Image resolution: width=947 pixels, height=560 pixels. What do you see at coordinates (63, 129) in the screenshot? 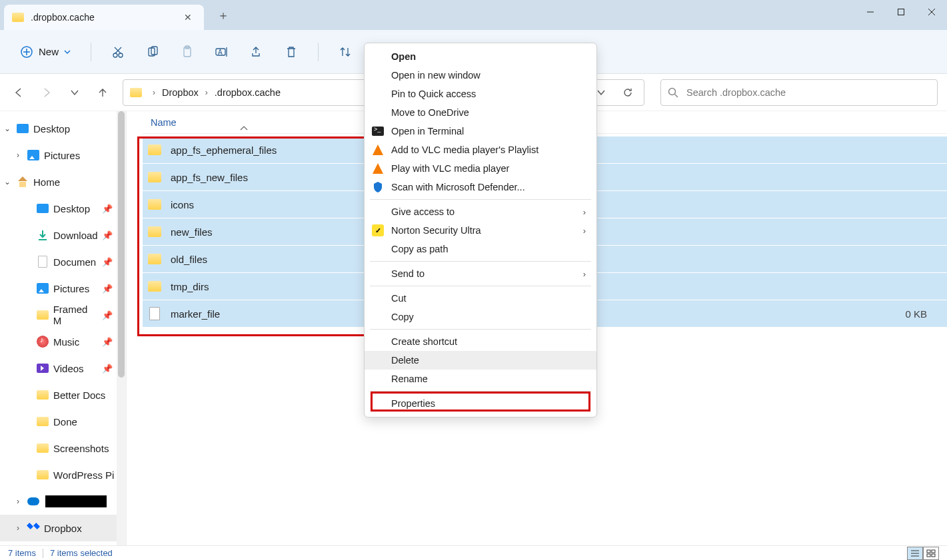
I see `sidebar-item-desktop: ⌄Desktop` at bounding box center [63, 129].